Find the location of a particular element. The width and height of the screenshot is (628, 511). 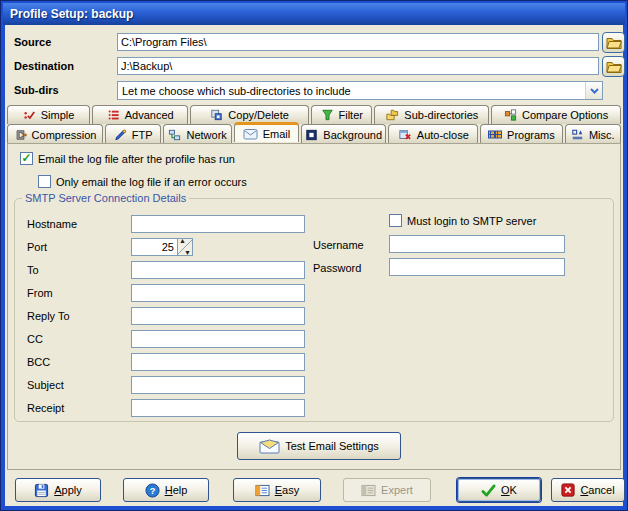

ok-check-icon is located at coordinates (488, 490).